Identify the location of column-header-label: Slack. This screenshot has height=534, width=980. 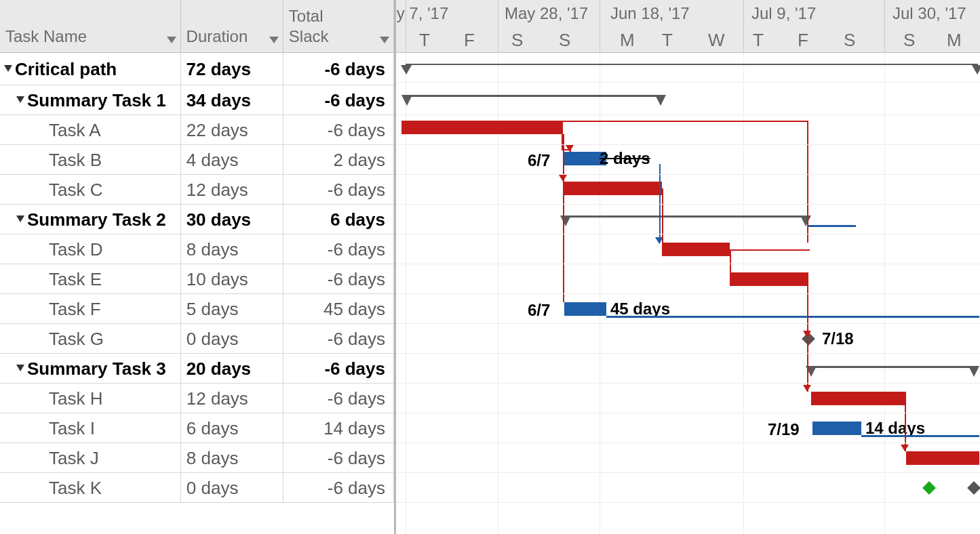
(338, 37).